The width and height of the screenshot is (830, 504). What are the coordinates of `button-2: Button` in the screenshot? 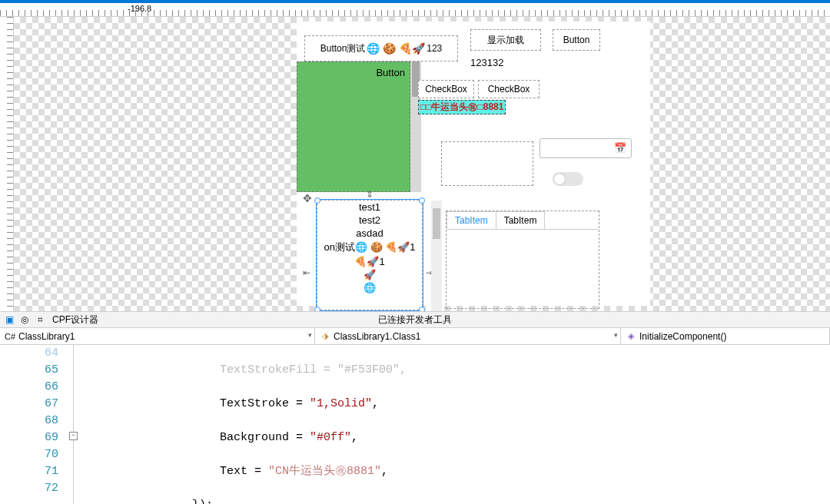 It's located at (576, 40).